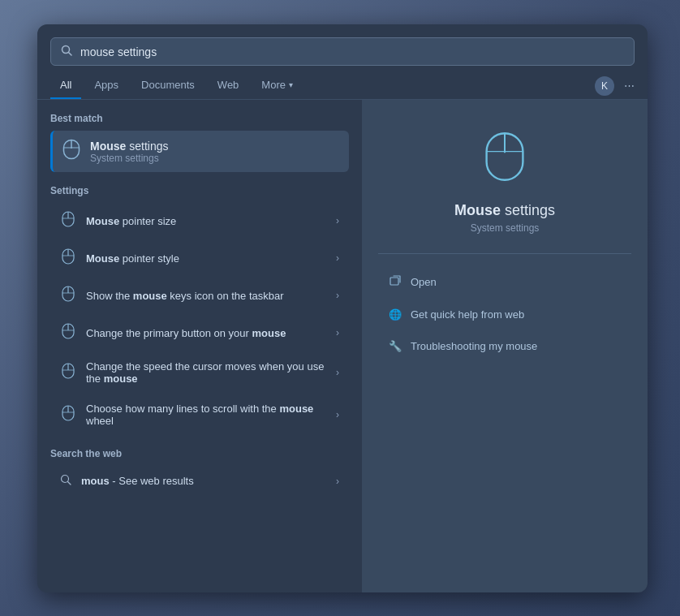 This screenshot has height=616, width=680. What do you see at coordinates (66, 86) in the screenshot?
I see `tab-all: All` at bounding box center [66, 86].